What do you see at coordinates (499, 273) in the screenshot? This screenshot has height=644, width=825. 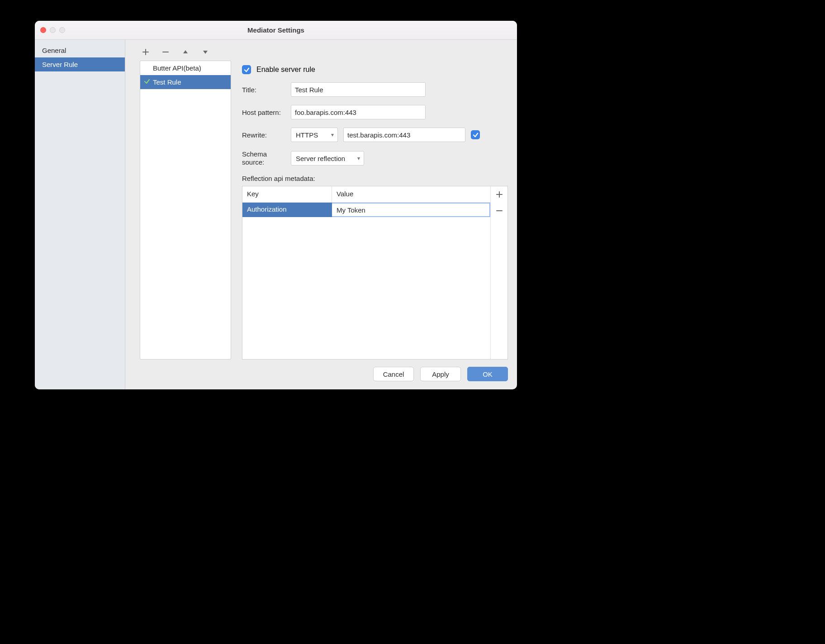 I see `metadata-side-buttons` at bounding box center [499, 273].